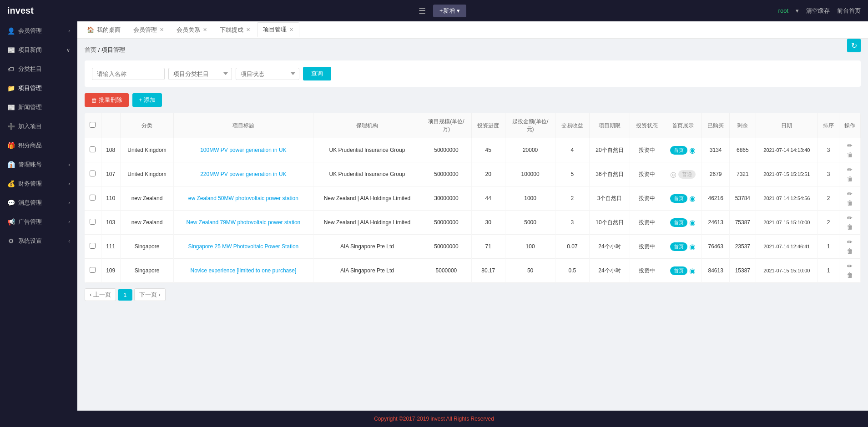 The width and height of the screenshot is (868, 427). Describe the element at coordinates (530, 223) in the screenshot. I see `row-min-invest: 5000` at that location.